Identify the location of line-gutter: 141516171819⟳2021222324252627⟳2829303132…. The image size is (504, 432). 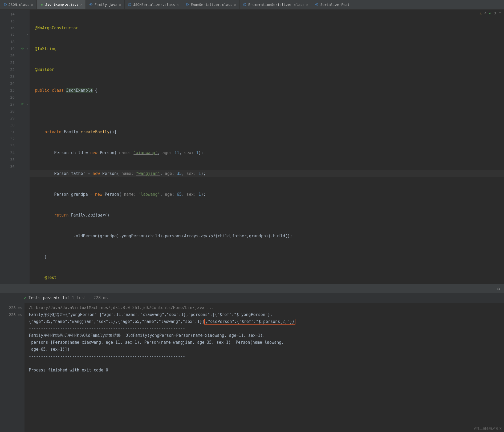
(13, 147).